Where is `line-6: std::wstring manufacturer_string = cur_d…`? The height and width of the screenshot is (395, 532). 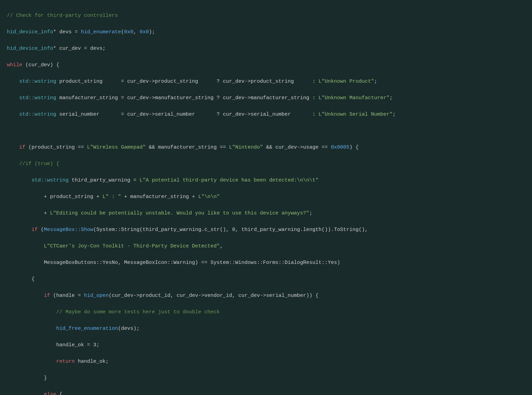
line-6: std::wstring manufacturer_string = cur_d… is located at coordinates (200, 98).